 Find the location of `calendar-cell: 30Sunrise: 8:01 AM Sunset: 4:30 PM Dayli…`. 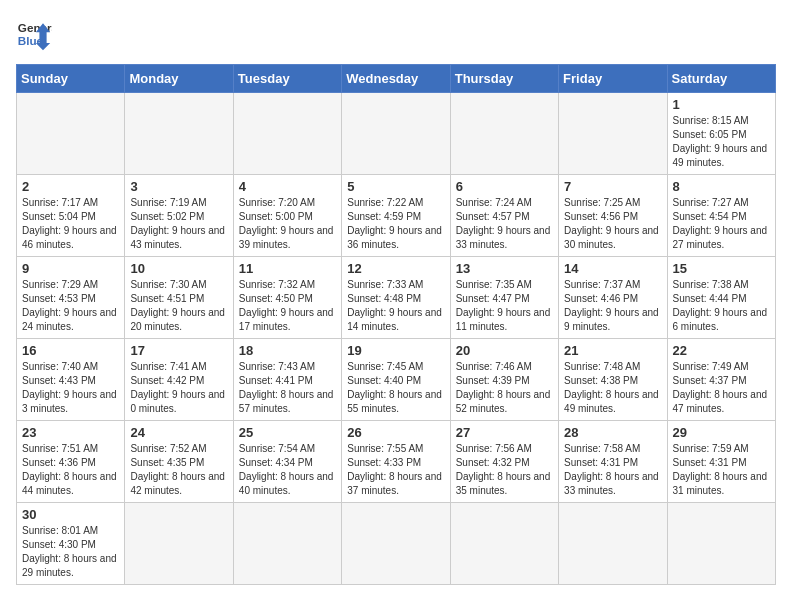

calendar-cell: 30Sunrise: 8:01 AM Sunset: 4:30 PM Dayli… is located at coordinates (71, 544).